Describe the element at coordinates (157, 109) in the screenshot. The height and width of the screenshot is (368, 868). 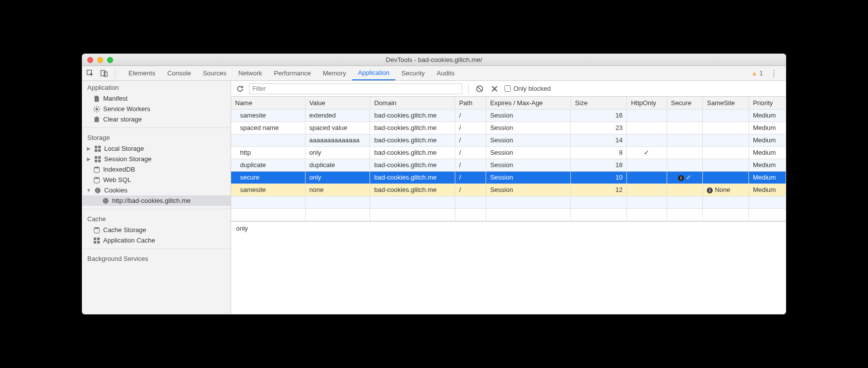
I see `sidebar-item-service-workers: Service Workers` at that location.